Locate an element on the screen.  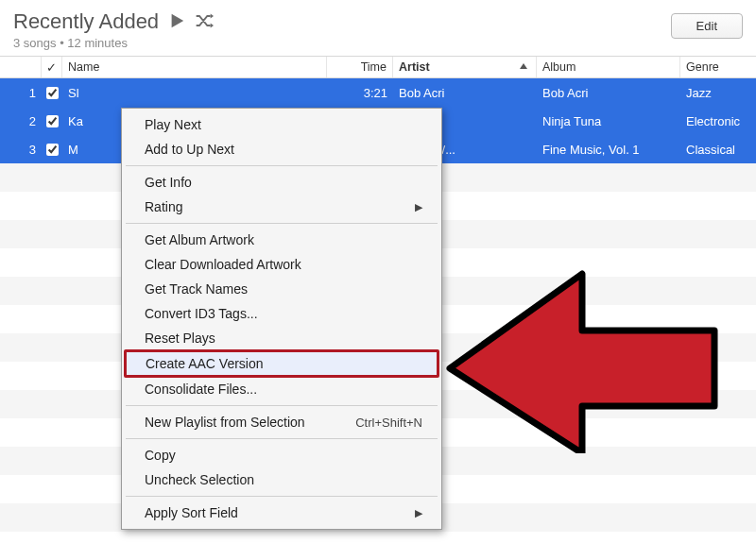
edit-button: Edit is located at coordinates (707, 26).